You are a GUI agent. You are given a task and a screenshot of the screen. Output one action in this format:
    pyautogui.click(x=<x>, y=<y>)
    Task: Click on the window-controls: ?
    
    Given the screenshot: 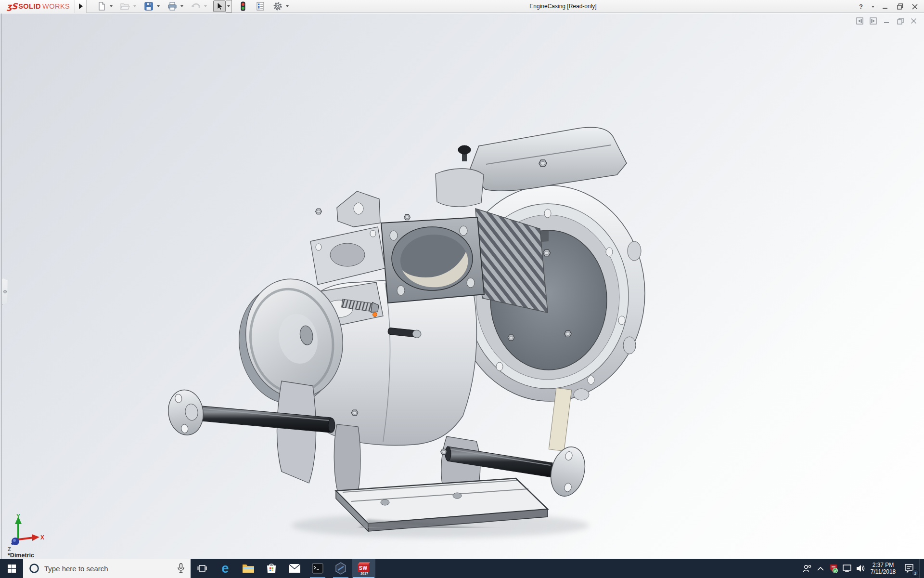 What is the action you would take?
    pyautogui.click(x=888, y=7)
    